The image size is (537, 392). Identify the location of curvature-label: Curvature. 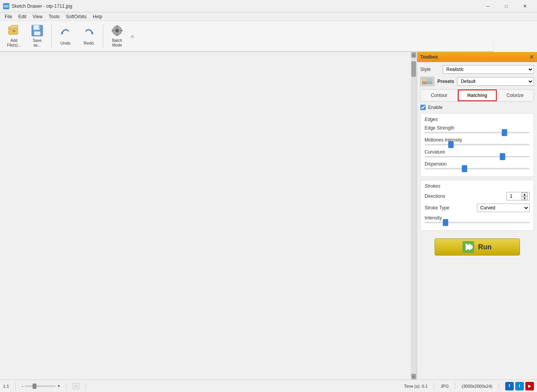
(477, 152).